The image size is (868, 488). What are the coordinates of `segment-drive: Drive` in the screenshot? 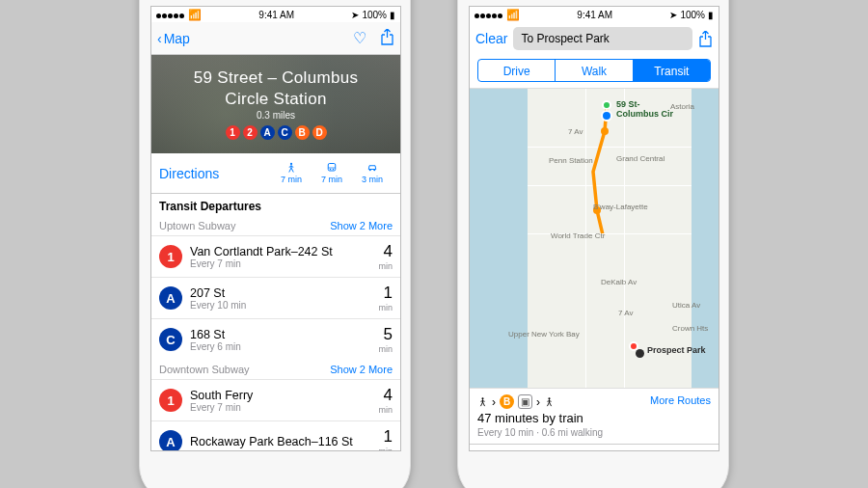 It's located at (517, 70).